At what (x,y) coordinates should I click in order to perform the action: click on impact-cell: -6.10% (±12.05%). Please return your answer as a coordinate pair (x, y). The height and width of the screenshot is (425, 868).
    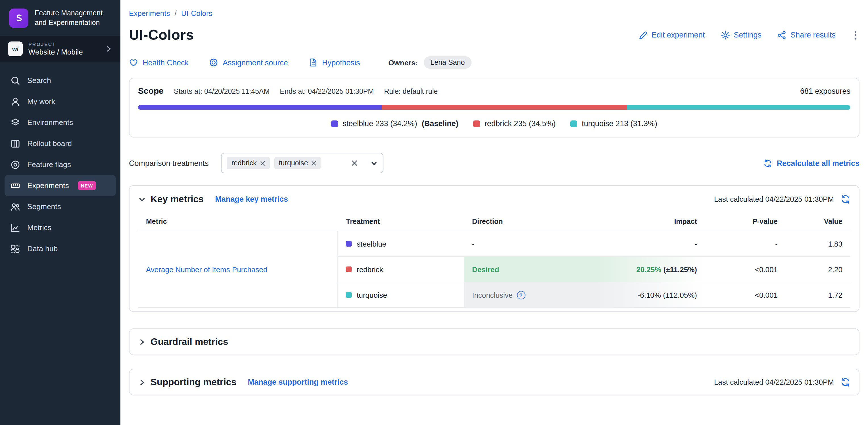
    Looking at the image, I should click on (658, 295).